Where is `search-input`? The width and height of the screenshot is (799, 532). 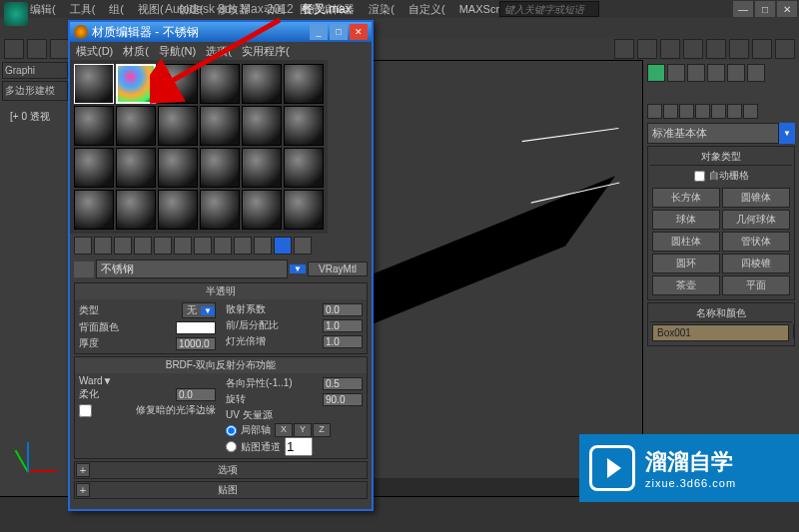
search-input is located at coordinates (549, 9).